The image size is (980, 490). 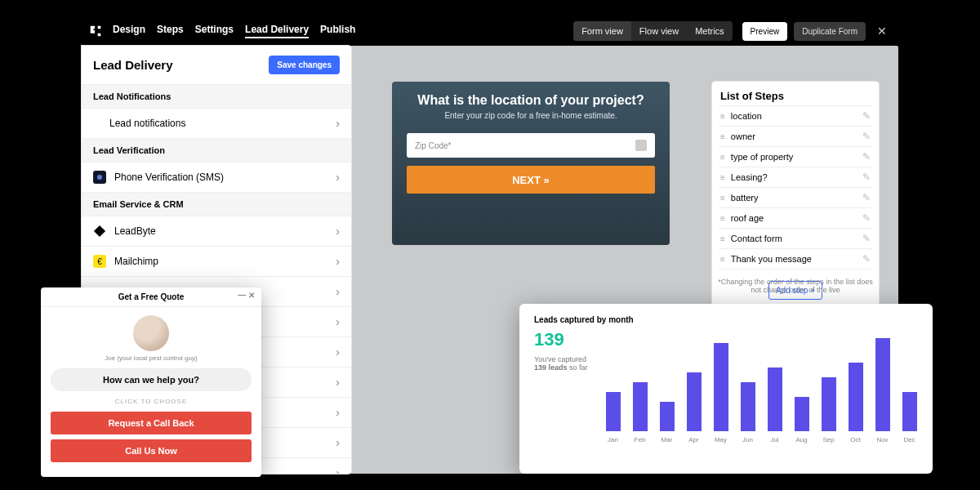 I want to click on step-label: owner, so click(x=743, y=136).